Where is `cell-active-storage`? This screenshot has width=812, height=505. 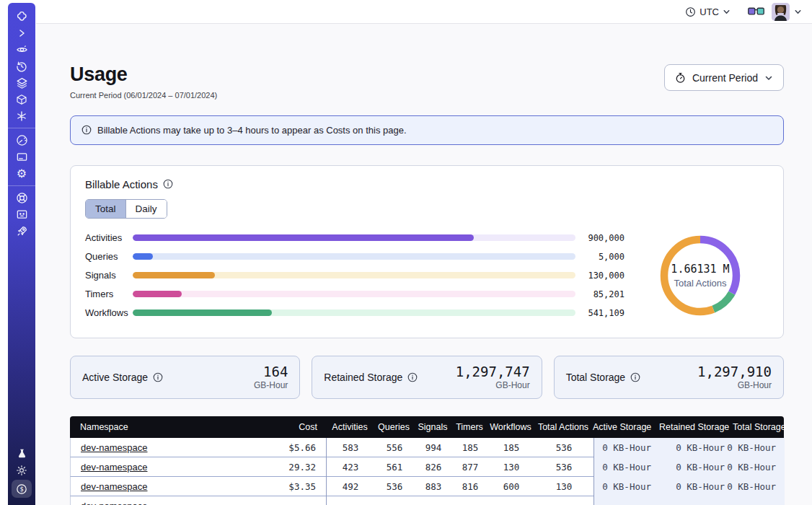
cell-active-storage is located at coordinates (627, 501).